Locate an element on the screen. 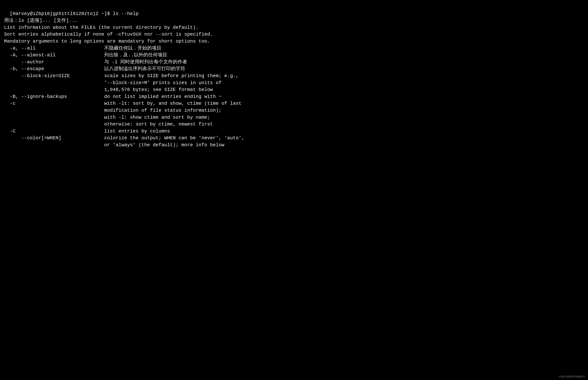  option-line: --author 与 -l 同时使用时列出每个文件的作者 is located at coordinates (294, 62).